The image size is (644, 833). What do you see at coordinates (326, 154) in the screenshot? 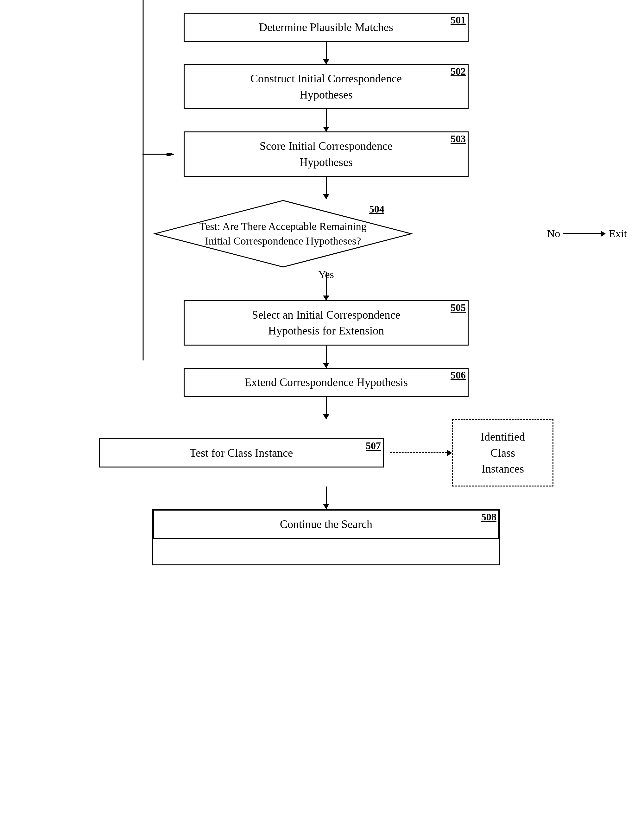
I see `step-503-wrapper: 503 Score Initial CorrespondenceHypothes…` at bounding box center [326, 154].